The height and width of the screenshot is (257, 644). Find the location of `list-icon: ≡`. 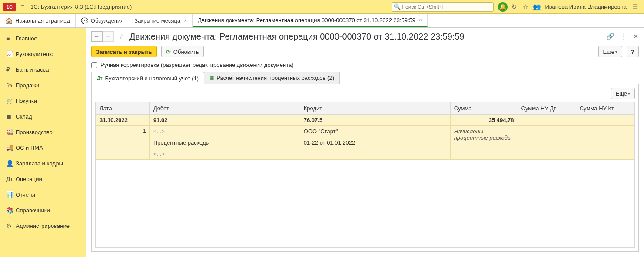

list-icon: ≡ is located at coordinates (11, 38).